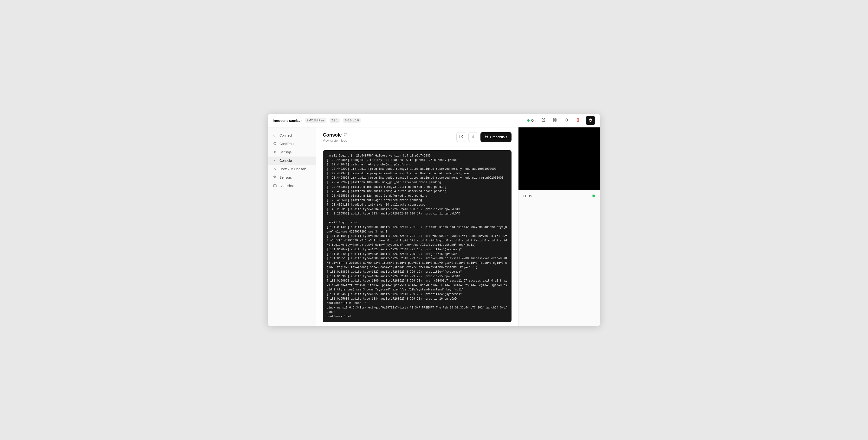  What do you see at coordinates (292, 144) in the screenshot?
I see `sidebar-item-coretrace: CoreTrace` at bounding box center [292, 144].